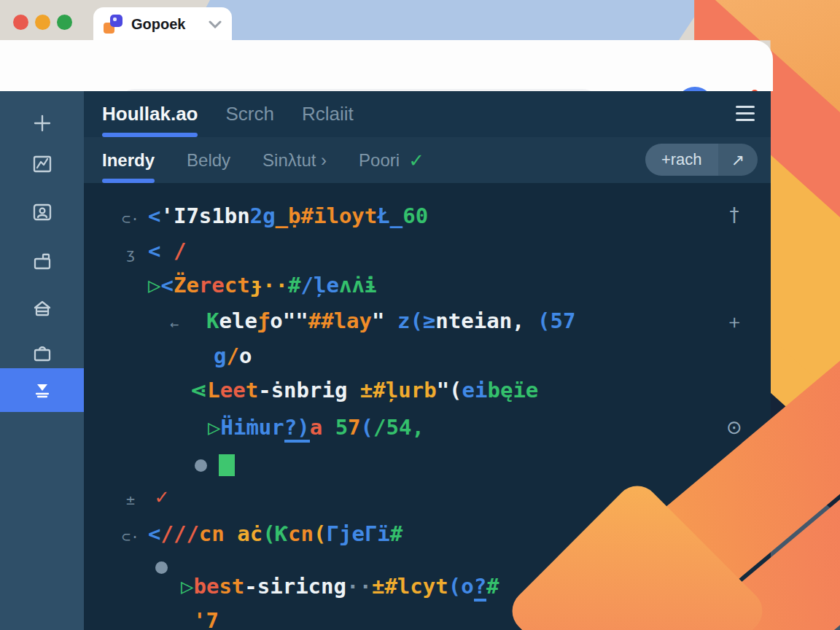 The image size is (840, 630). I want to click on header-tab-rclaiit: Rclaiit, so click(328, 114).